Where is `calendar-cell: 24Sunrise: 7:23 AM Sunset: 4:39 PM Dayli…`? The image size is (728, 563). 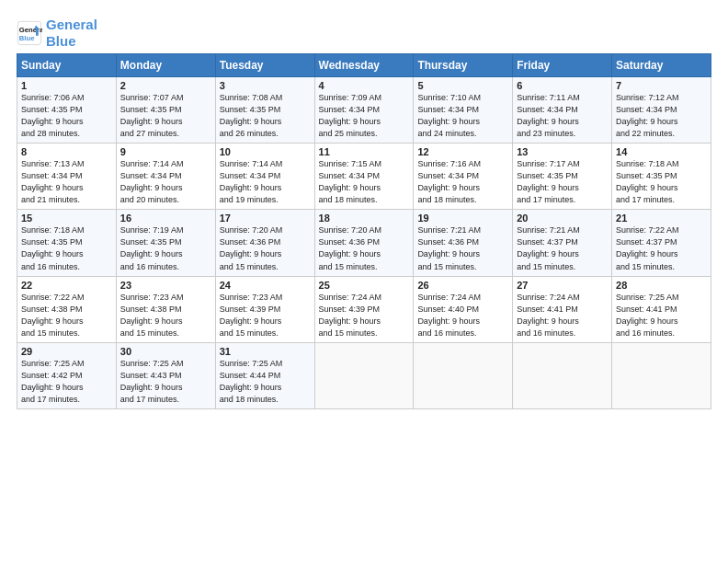 calendar-cell: 24Sunrise: 7:23 AM Sunset: 4:39 PM Dayli… is located at coordinates (265, 309).